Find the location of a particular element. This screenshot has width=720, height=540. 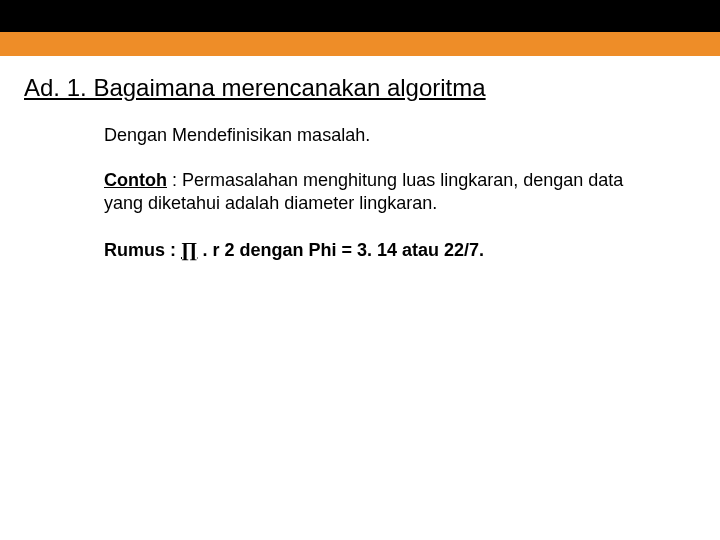

top-orange-bar is located at coordinates (360, 44).